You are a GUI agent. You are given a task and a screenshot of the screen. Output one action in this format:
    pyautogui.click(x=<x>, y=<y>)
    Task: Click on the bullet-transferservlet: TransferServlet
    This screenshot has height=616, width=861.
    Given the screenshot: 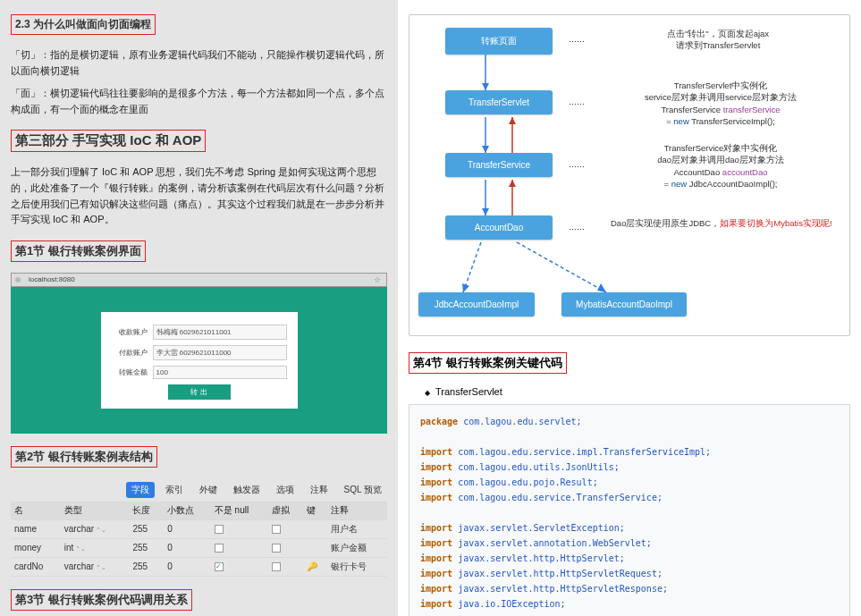 What is the action you would take?
    pyautogui.click(x=637, y=392)
    